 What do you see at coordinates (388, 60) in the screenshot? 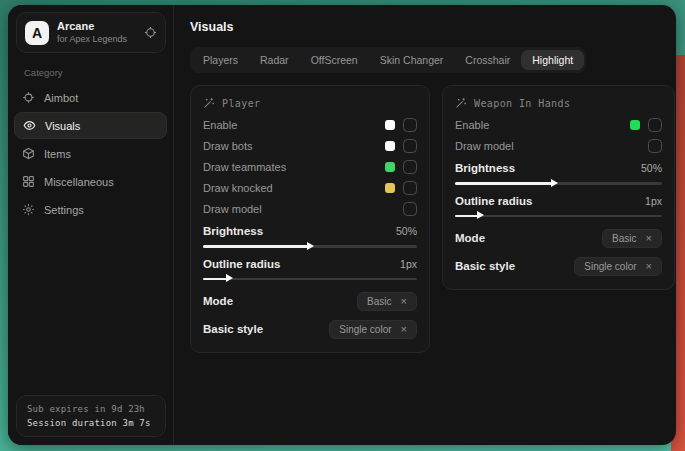
I see `tab-bar: PlayersRadarOffScreenSkin ChangerCrossha…` at bounding box center [388, 60].